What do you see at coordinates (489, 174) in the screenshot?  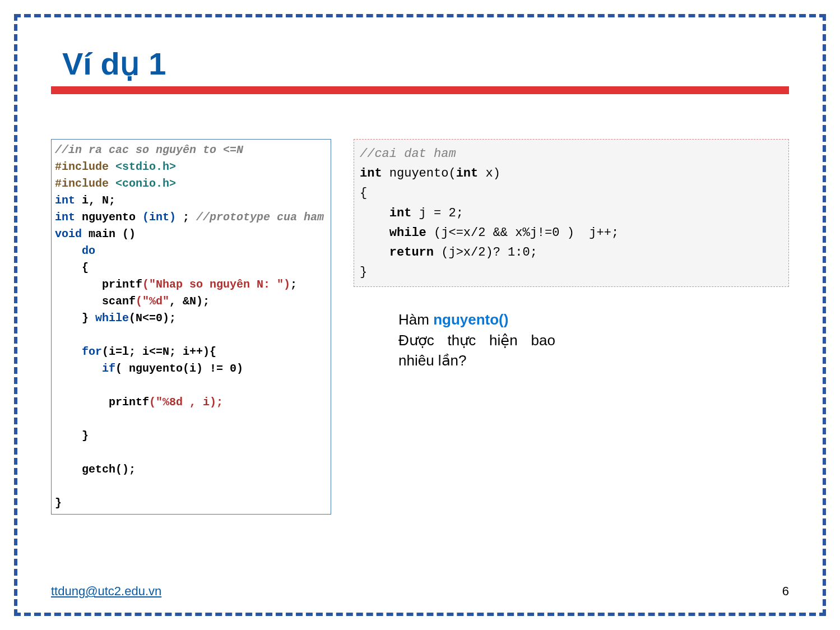 I see `code-text: x)` at bounding box center [489, 174].